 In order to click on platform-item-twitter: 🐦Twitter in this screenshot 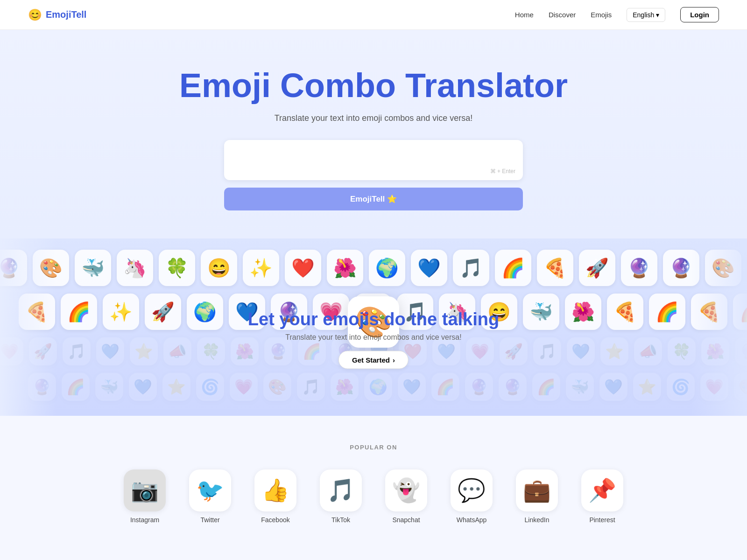, I will do `click(210, 497)`.